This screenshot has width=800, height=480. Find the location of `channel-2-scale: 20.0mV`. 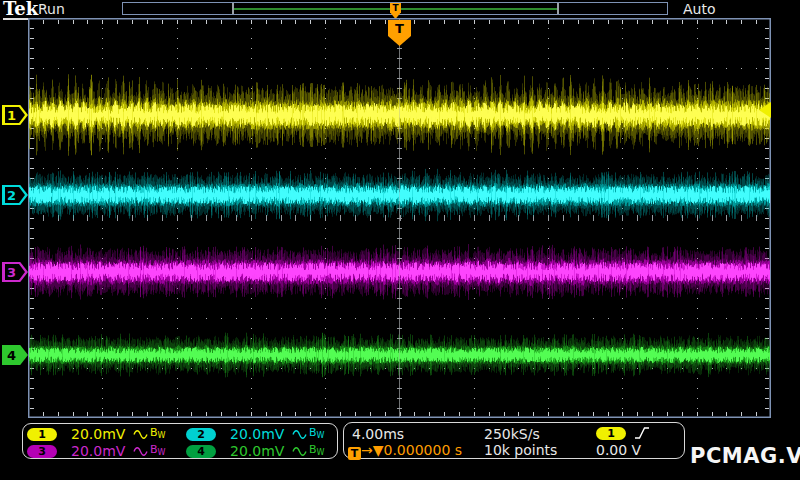

channel-2-scale: 20.0mV is located at coordinates (261, 434).